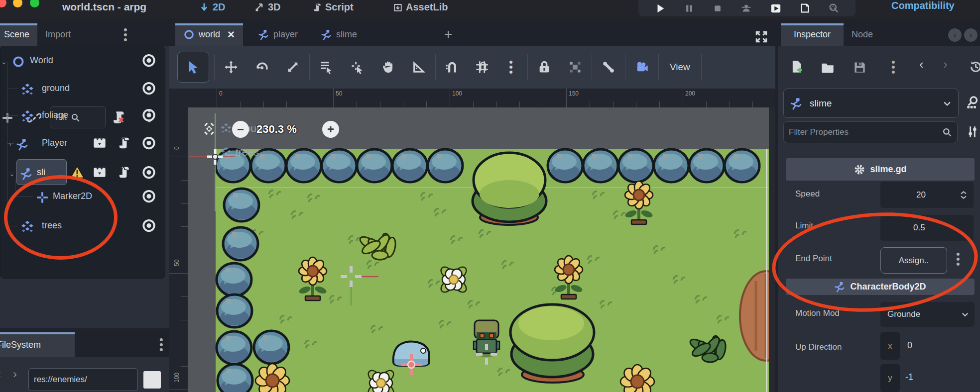 This screenshot has width=980, height=392. Describe the element at coordinates (209, 35) in the screenshot. I see `tab-scene-world: world ✕` at that location.